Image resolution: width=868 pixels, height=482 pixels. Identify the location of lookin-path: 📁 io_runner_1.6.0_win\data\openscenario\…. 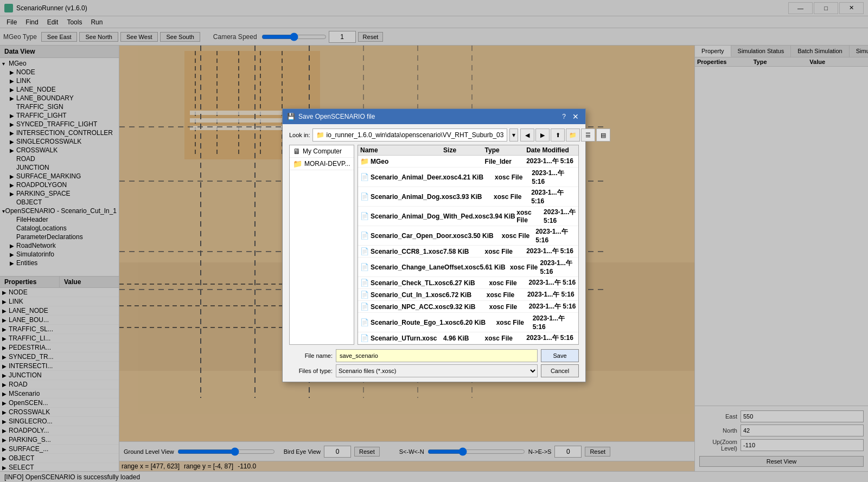
(410, 135).